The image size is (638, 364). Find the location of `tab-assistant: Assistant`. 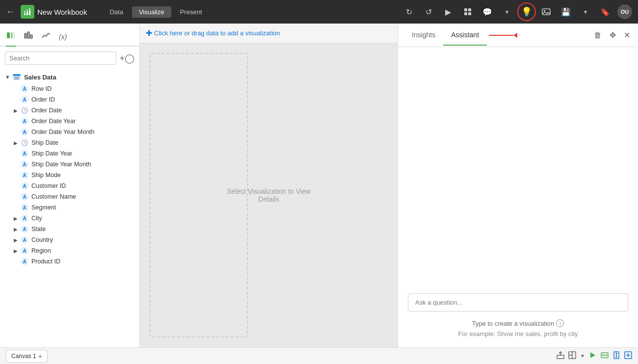

tab-assistant: Assistant is located at coordinates (465, 35).